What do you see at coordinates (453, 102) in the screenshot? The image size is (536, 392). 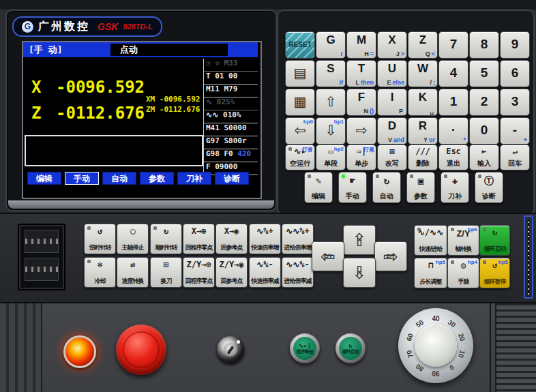 I see `key-1: 1` at bounding box center [453, 102].